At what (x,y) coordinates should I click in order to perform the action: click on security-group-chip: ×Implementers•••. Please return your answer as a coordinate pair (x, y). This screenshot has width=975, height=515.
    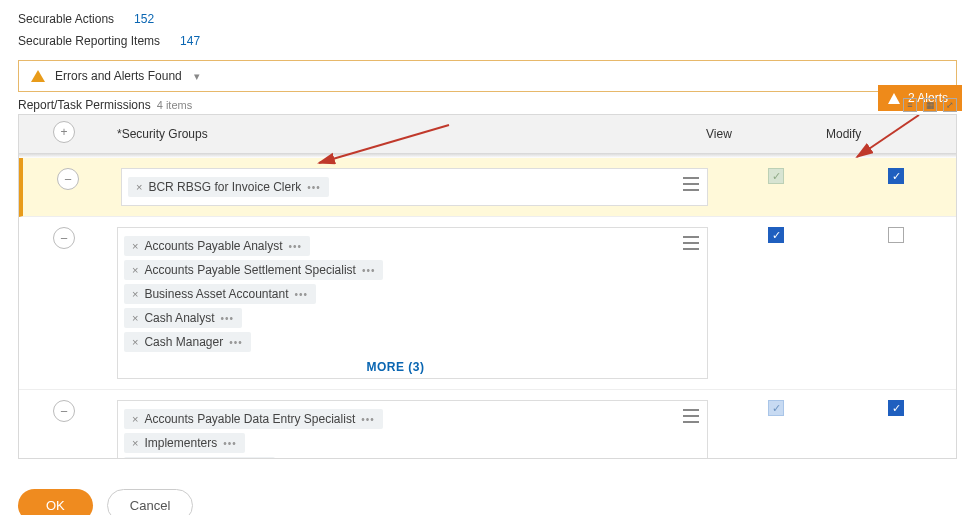
    Looking at the image, I should click on (184, 443).